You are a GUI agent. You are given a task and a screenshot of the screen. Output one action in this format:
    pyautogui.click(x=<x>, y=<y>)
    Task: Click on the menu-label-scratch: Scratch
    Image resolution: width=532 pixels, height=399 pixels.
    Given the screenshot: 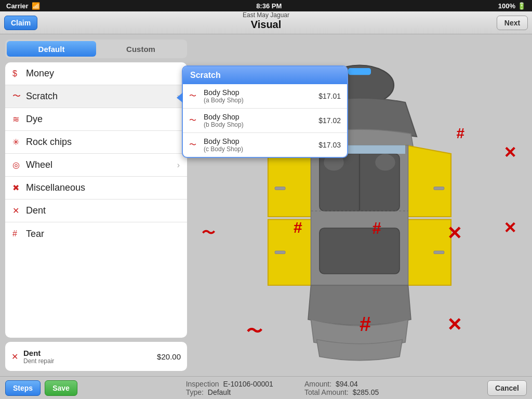 What is the action you would take?
    pyautogui.click(x=102, y=97)
    